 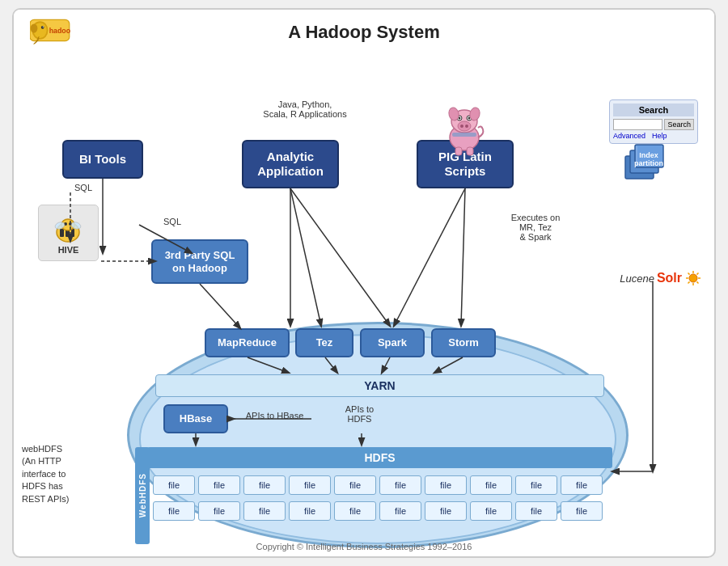 I want to click on sql-3rd-label: SQL, so click(x=172, y=222).